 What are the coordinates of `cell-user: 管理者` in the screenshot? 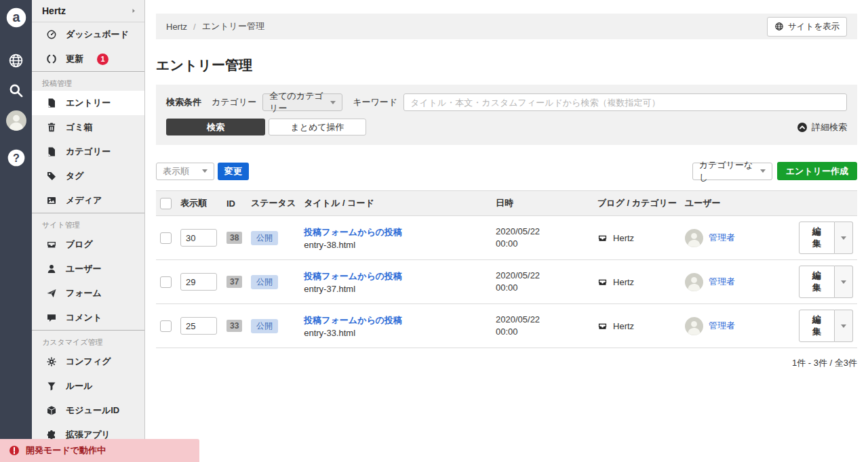 It's located at (738, 238).